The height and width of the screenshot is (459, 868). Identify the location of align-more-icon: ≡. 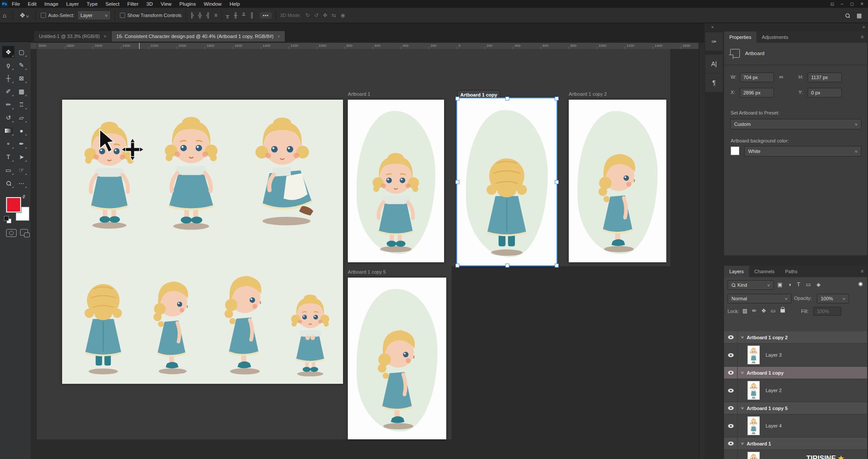
(216, 15).